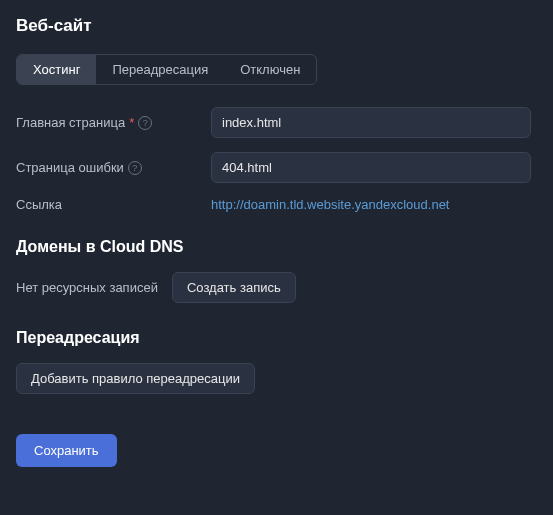 This screenshot has width=553, height=515. I want to click on row-main-page: Главная страница* ?, so click(276, 122).